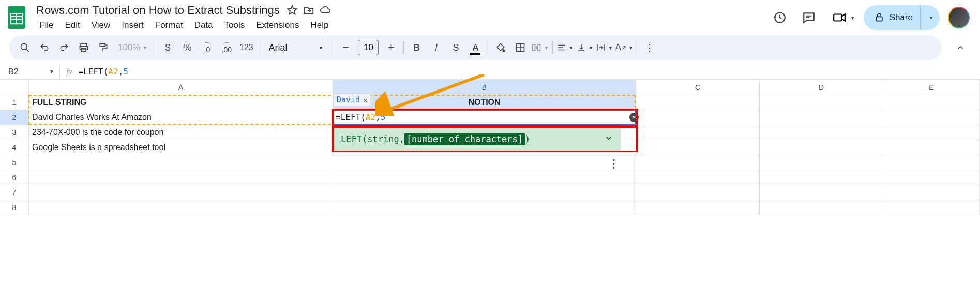  Describe the element at coordinates (235, 25) in the screenshot. I see `menu-tools: Tools` at that location.